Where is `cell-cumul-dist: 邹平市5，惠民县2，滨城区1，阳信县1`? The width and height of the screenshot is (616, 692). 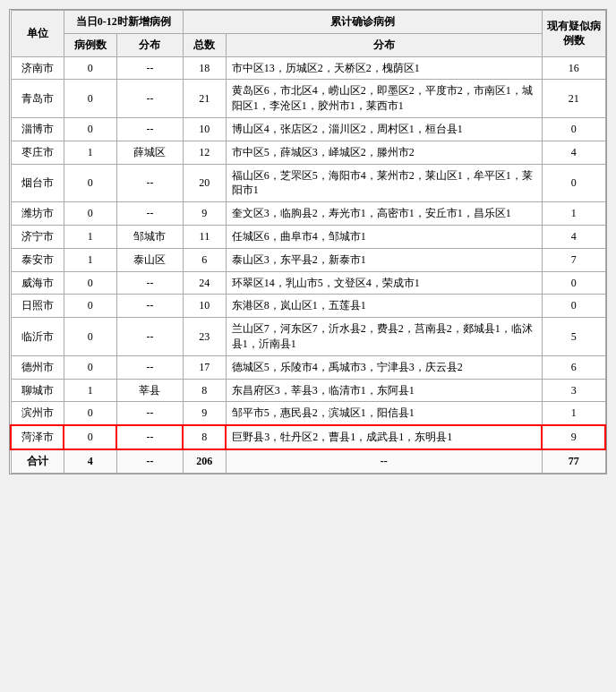
cell-cumul-dist: 邹平市5，惠民县2，滨城区1，阳信县1 is located at coordinates (383, 414).